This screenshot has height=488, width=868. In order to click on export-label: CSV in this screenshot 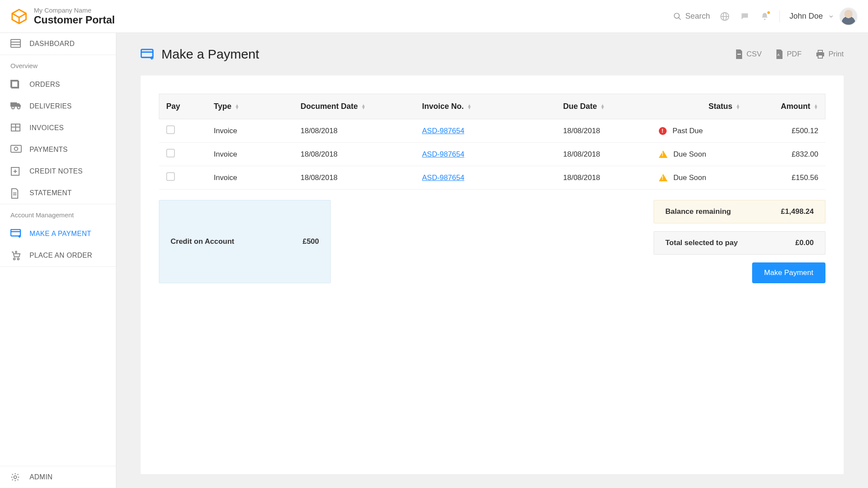, I will do `click(754, 54)`.